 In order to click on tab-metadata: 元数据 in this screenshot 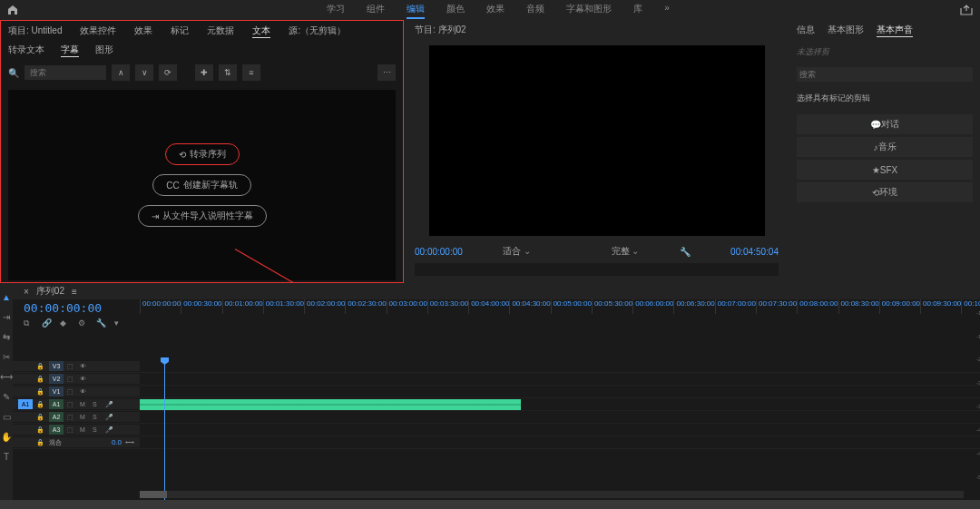, I will do `click(220, 31)`.